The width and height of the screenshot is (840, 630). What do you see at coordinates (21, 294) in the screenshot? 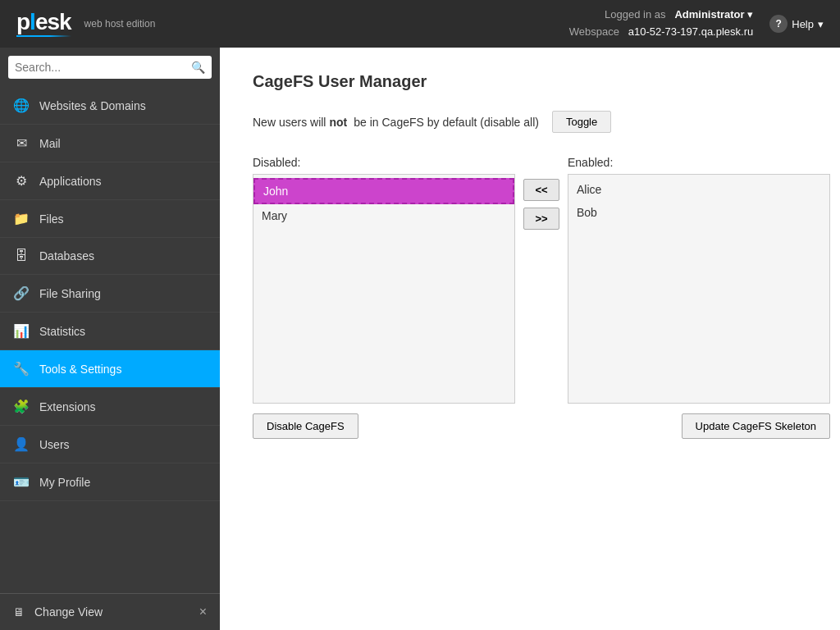
I see `file-sharing-icon: 🔗` at bounding box center [21, 294].